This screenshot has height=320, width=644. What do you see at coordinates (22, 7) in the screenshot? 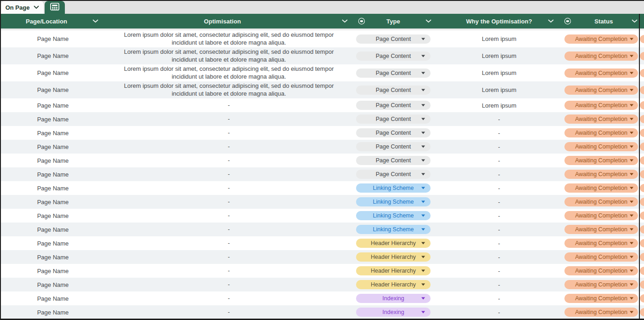
I see `tab-on-page: On Page` at bounding box center [22, 7].